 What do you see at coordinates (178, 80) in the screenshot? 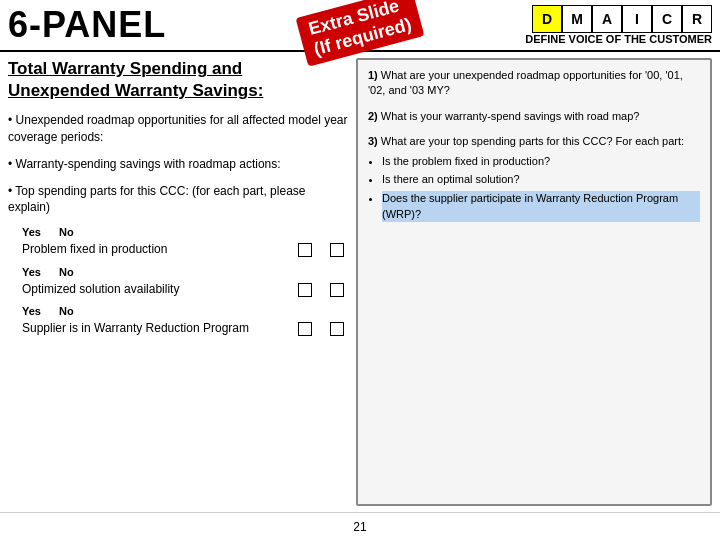
I see `section-title: Total Warranty Spending and Unexpended W…` at bounding box center [178, 80].